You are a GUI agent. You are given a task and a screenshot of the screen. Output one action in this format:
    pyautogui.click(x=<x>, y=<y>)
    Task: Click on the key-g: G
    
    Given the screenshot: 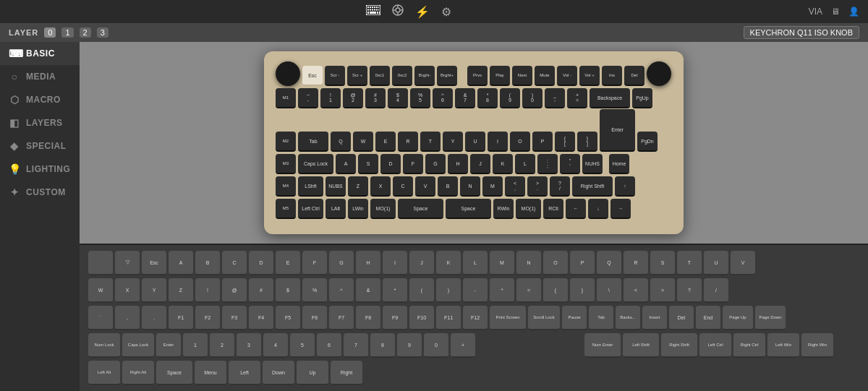 What is the action you would take?
    pyautogui.click(x=435, y=164)
    